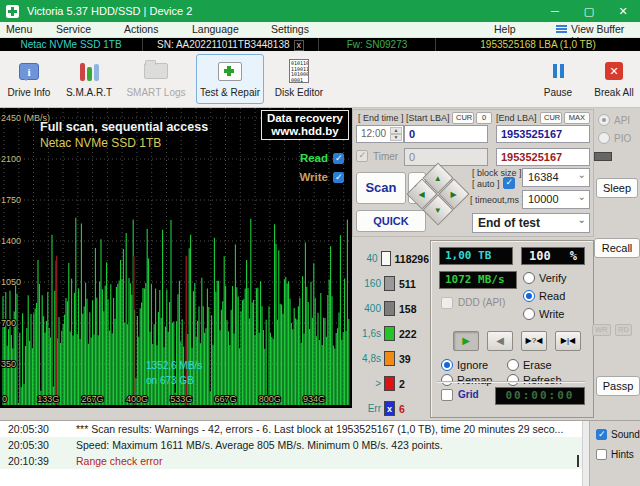 Image resolution: width=640 pixels, height=486 pixels. I want to click on svg-text: 400G, so click(137, 399).